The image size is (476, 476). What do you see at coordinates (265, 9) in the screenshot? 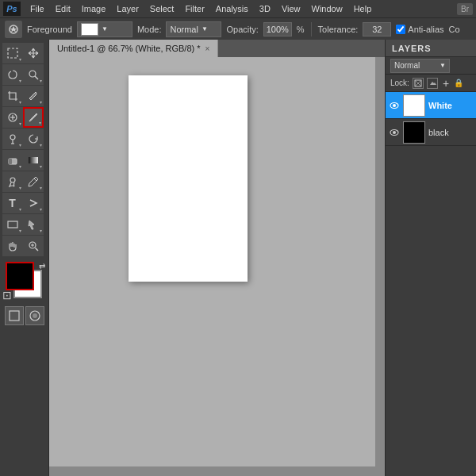
I see `menu-3d: 3D` at bounding box center [265, 9].